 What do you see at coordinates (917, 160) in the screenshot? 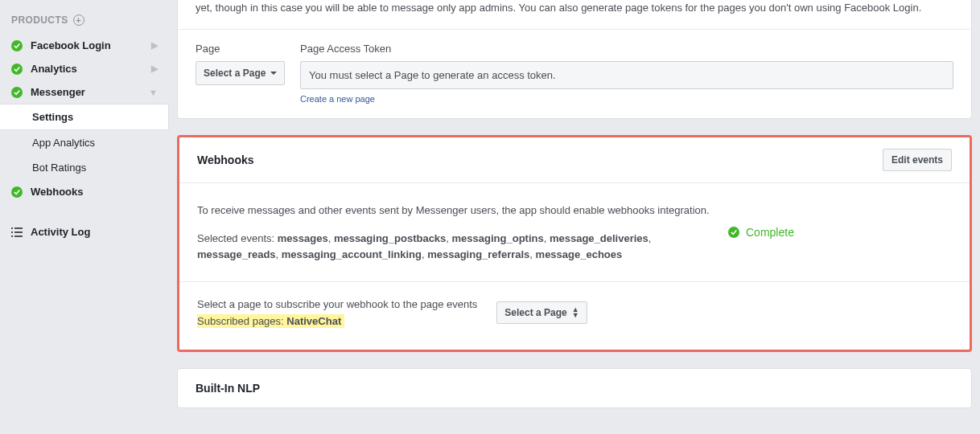
I see `edit-events-button: Edit events` at bounding box center [917, 160].